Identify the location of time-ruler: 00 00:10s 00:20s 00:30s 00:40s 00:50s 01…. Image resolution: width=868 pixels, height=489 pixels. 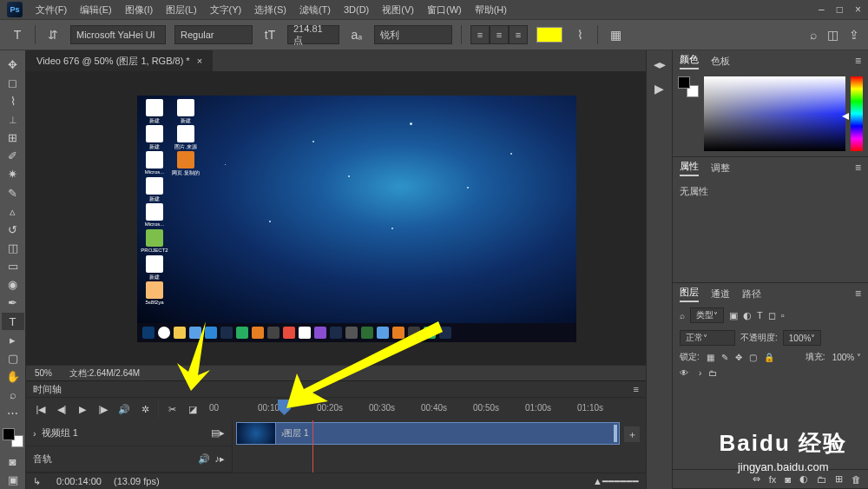
(422, 409).